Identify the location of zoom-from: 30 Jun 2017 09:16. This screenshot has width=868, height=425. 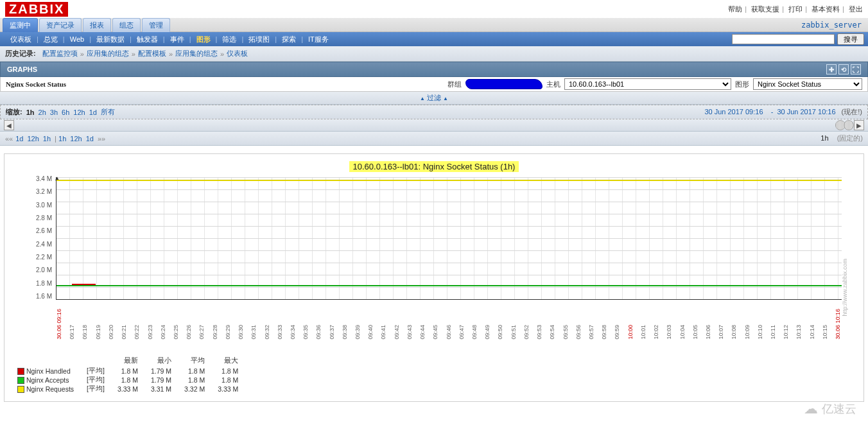
(733, 112).